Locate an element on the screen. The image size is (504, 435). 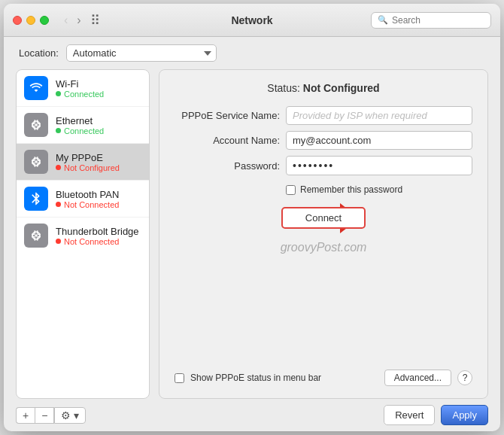
password-row: Password: is located at coordinates (323, 166).